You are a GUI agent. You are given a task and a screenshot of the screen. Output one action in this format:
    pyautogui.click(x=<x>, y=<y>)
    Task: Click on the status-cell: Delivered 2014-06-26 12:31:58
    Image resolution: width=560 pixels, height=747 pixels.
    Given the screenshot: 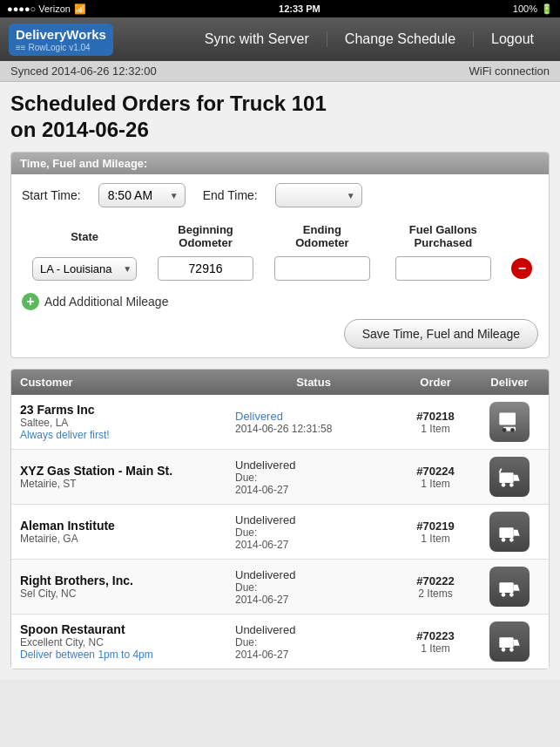 What is the action you would take?
    pyautogui.click(x=314, y=422)
    